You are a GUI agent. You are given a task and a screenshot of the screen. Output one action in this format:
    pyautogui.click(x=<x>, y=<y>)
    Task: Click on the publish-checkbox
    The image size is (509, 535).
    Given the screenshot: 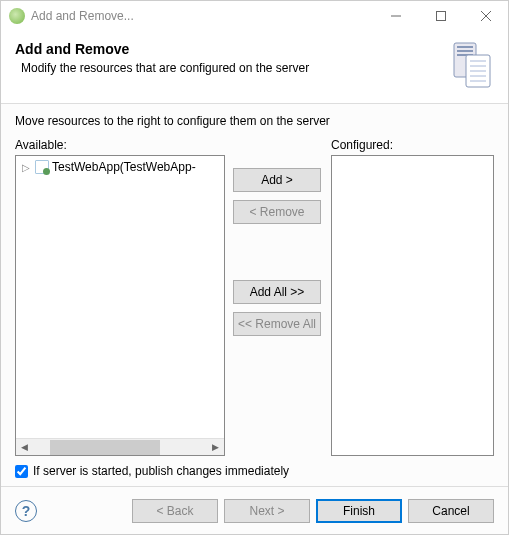 What is the action you would take?
    pyautogui.click(x=22, y=472)
    